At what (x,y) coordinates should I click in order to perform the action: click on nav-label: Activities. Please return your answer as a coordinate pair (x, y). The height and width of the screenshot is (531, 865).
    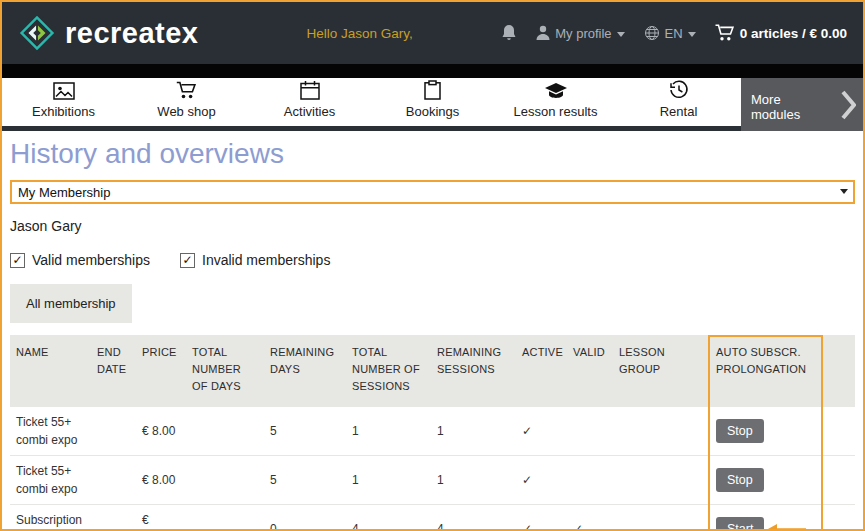
    Looking at the image, I should click on (310, 112).